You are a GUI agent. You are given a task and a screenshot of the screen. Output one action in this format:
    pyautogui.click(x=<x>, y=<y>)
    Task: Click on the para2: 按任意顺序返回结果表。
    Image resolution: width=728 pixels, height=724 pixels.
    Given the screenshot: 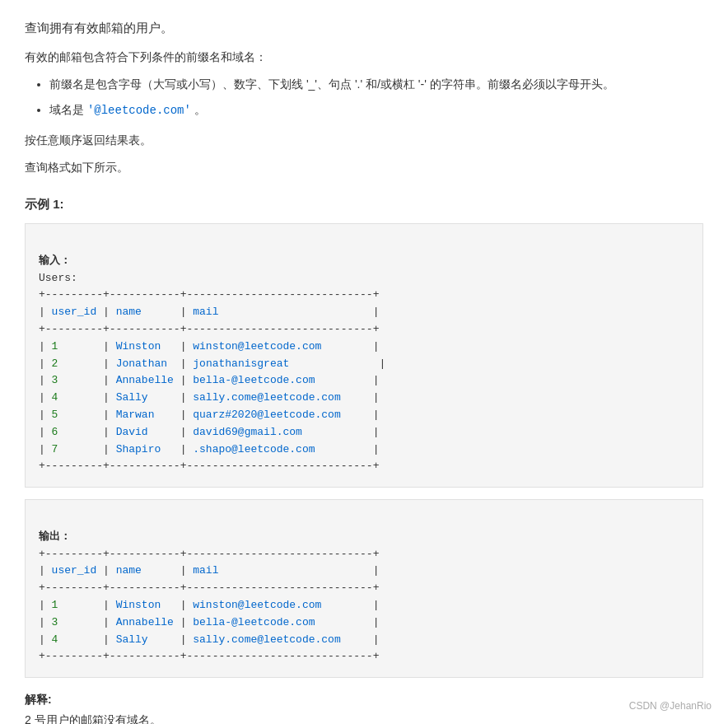 What is the action you would take?
    pyautogui.click(x=364, y=140)
    